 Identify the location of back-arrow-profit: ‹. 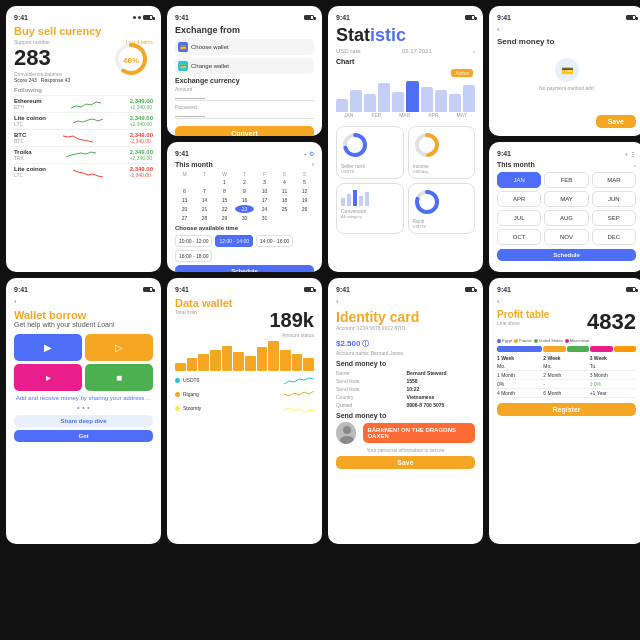
(566, 302).